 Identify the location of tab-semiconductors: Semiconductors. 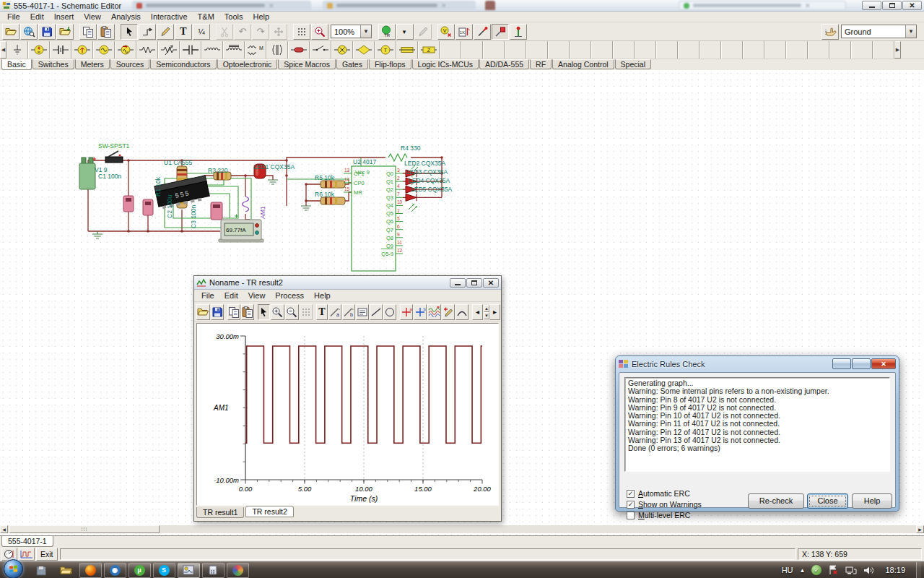
(183, 64).